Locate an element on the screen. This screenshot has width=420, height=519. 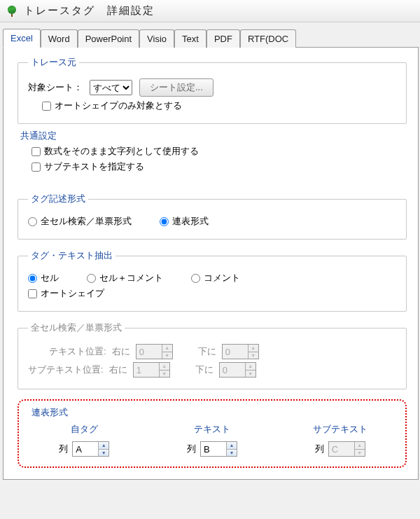
autoshape-extract-checkbox is located at coordinates (32, 294).